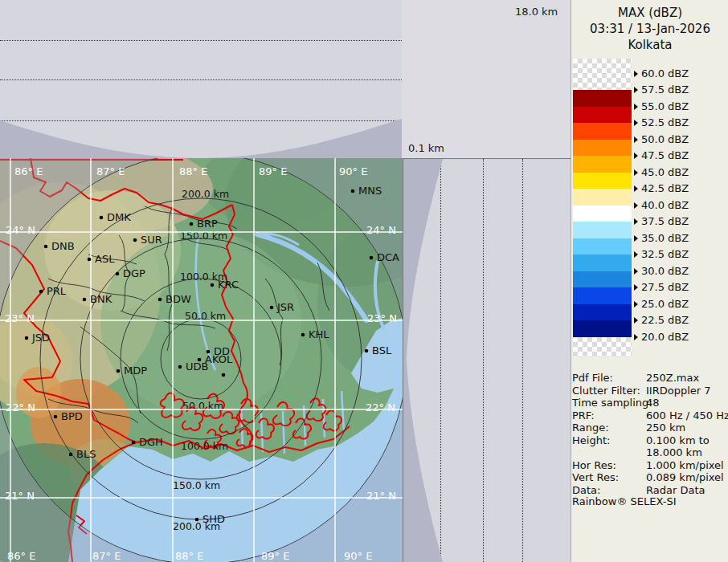 The width and height of the screenshot is (728, 562). I want to click on metadata-value: 18.000 km, so click(674, 453).